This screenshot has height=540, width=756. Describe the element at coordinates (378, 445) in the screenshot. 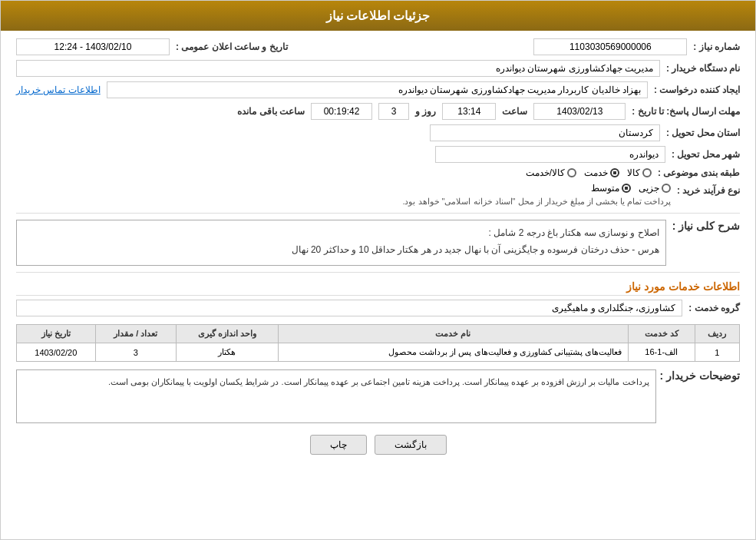

I see `button-row: بازگشت چاپ` at that location.